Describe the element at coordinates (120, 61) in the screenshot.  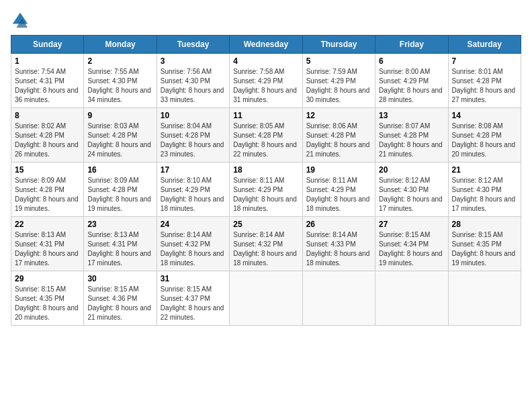
I see `day-number: 2` at that location.